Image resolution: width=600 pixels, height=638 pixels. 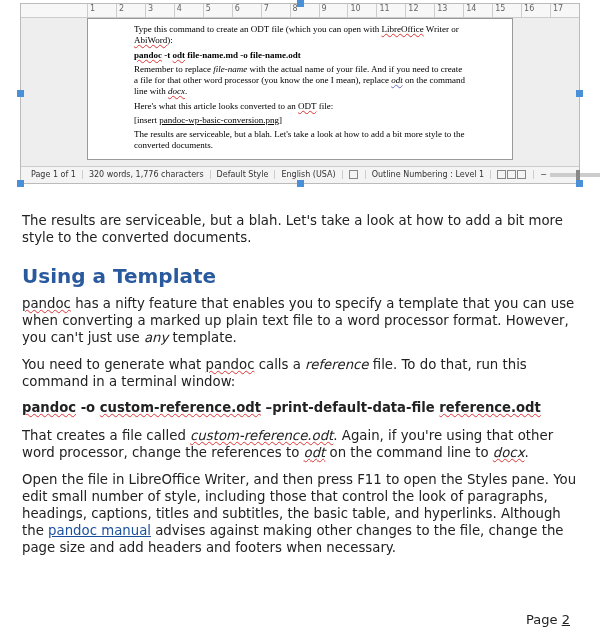 What do you see at coordinates (300, 120) in the screenshot?
I see `embed-para: [insert pandoc-wp-basic-conversion.png]` at bounding box center [300, 120].